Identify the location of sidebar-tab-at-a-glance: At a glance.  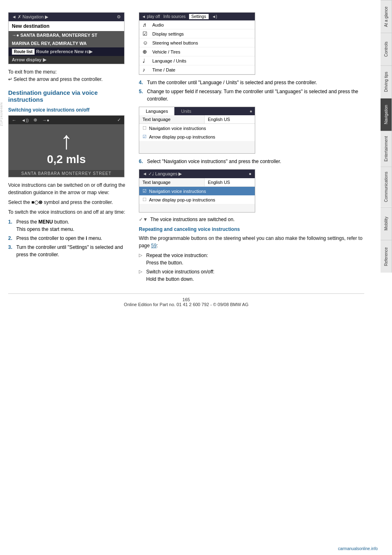
(386, 16).